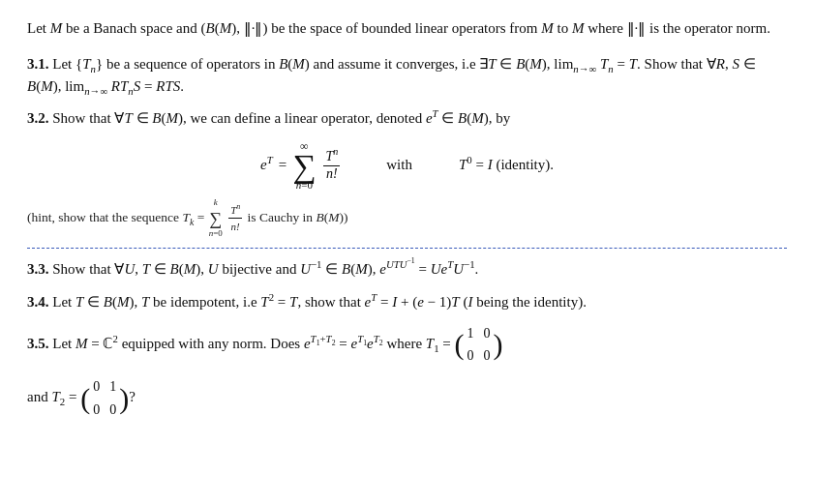 This screenshot has width=814, height=504. Describe the element at coordinates (304, 185) in the screenshot. I see `sigma-lower-limit: n=0` at that location.